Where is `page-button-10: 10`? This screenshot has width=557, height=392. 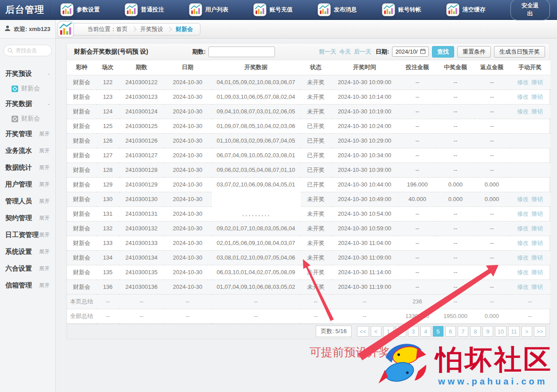
page-button-10: 10 is located at coordinates (501, 331).